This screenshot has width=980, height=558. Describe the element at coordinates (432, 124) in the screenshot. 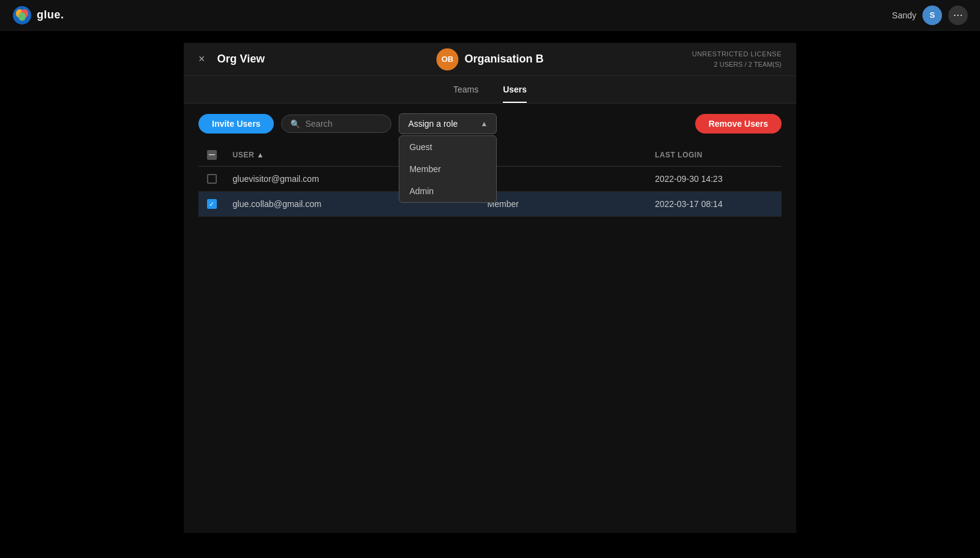

I see `assign-role-label: Assign a role` at that location.